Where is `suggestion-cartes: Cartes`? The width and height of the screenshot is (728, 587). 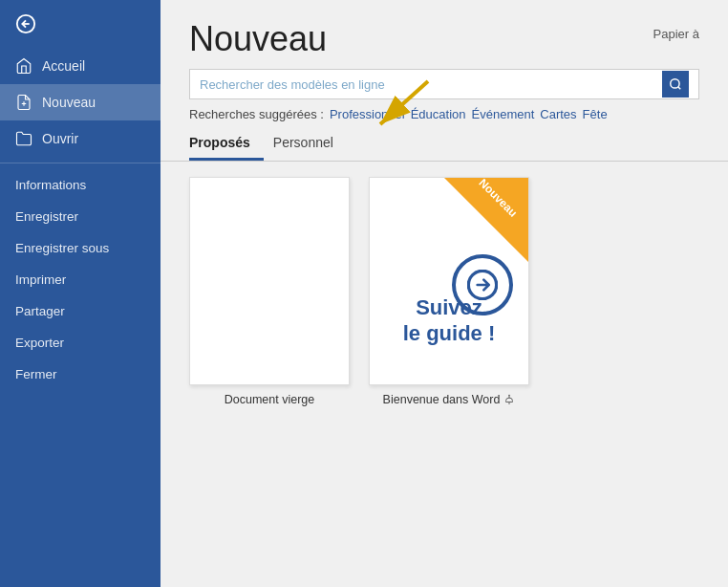
suggestion-cartes: Cartes is located at coordinates (558, 115).